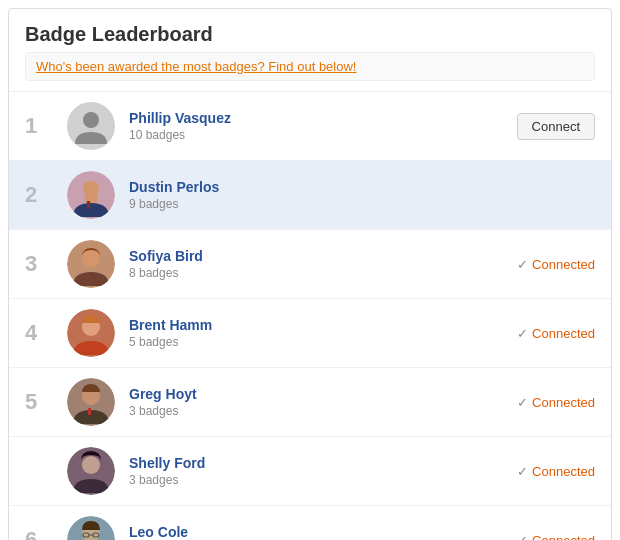 This screenshot has width=620, height=540. Describe the element at coordinates (310, 334) in the screenshot. I see `table-row: 4 Brent Hamm 5 badges ✓ Connected` at that location.